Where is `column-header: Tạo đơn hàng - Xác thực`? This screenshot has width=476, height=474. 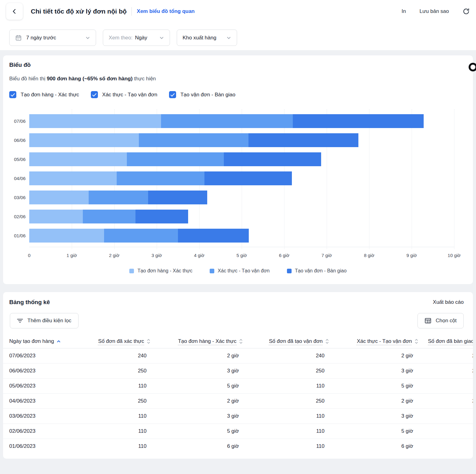 column-header: Tạo đơn hàng - Xác thực is located at coordinates (197, 341).